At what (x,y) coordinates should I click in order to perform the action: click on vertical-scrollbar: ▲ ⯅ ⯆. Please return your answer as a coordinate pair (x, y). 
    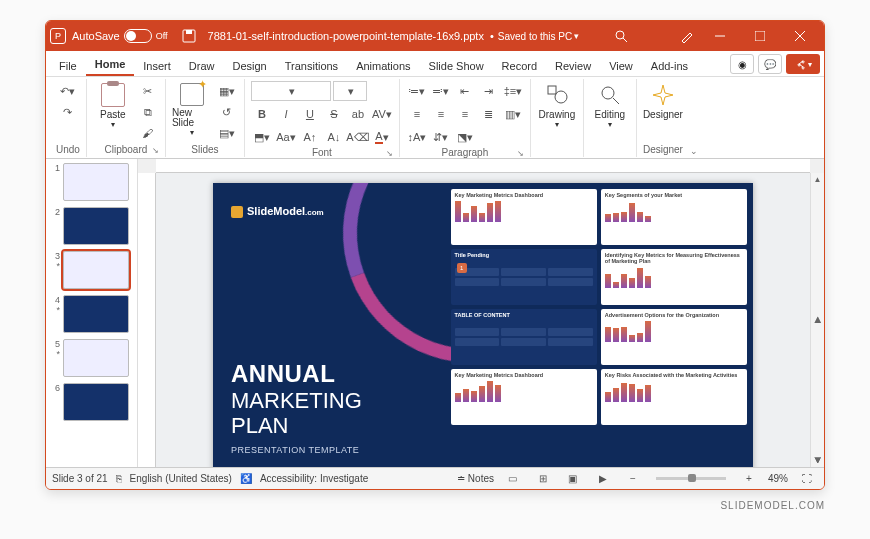
    Looking at the image, I should click on (817, 320).